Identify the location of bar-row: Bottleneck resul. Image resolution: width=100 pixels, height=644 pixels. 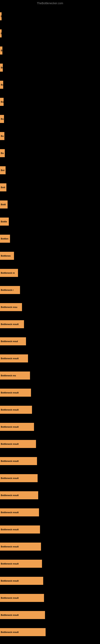
(50, 341).